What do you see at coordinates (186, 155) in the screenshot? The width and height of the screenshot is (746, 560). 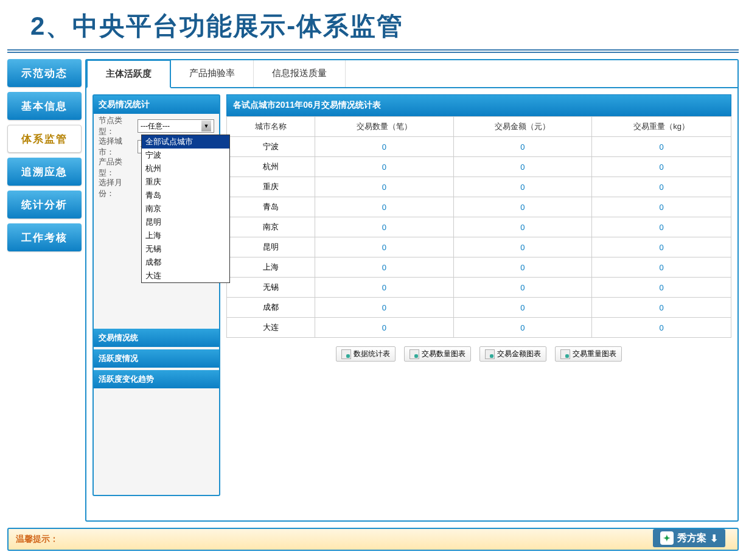 I see `dropdown-option: 宁波` at bounding box center [186, 155].